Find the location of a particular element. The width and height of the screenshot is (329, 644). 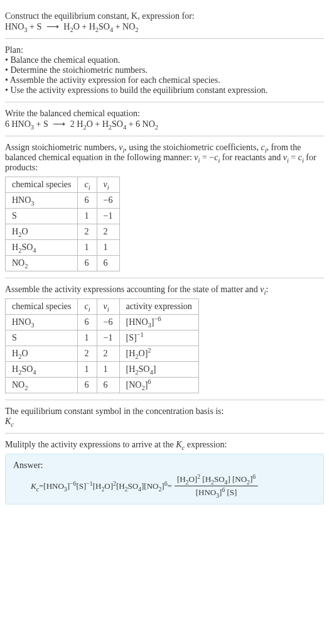

fraction-denominator: [HNO3]6 [S] is located at coordinates (216, 492).